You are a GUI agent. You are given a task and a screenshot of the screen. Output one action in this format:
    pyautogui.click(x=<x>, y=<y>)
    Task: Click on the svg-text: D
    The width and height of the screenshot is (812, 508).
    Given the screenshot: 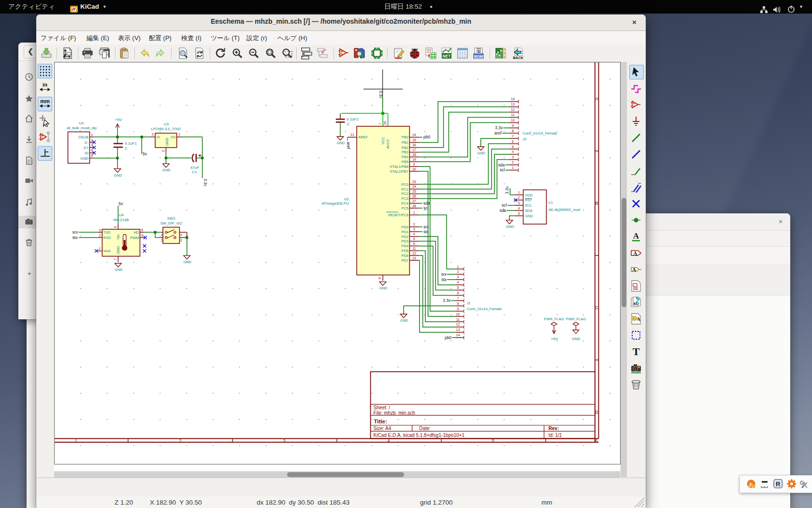 What is the action you would take?
    pyautogui.click(x=597, y=412)
    